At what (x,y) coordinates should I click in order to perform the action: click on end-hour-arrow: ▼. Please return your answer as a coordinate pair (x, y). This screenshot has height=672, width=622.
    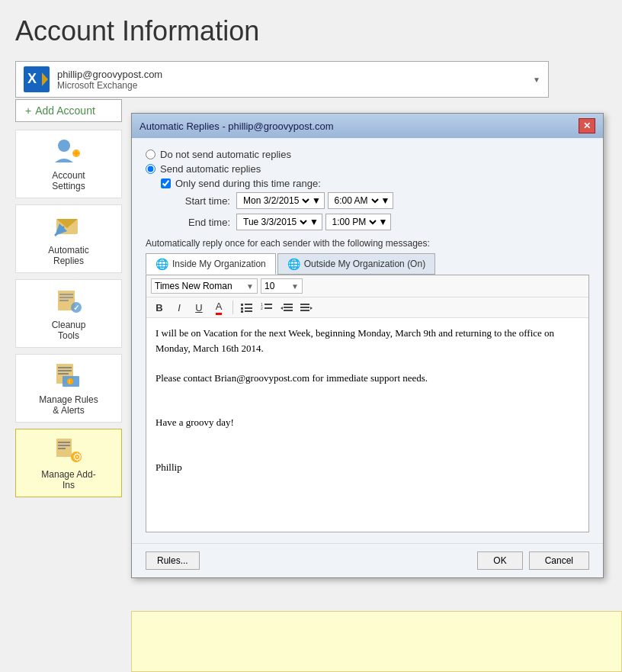
    Looking at the image, I should click on (383, 222).